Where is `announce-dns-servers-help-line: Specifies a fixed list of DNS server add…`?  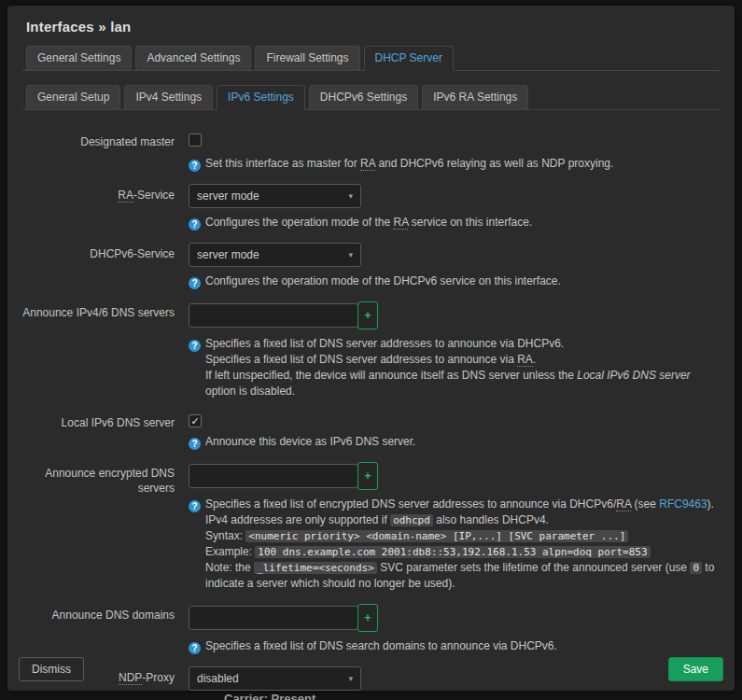
announce-dns-servers-help-line: Specifies a fixed list of DNS server add… is located at coordinates (463, 360).